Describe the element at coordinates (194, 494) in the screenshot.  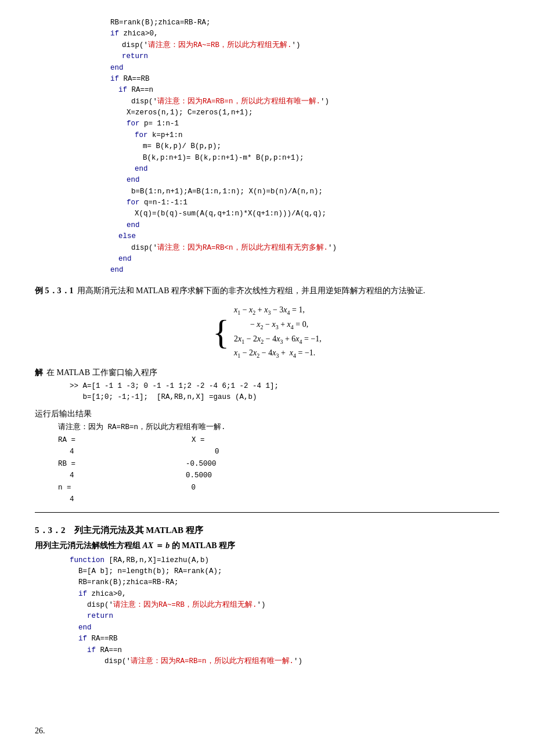
I see `x-val-4-wrap: 0` at that location.